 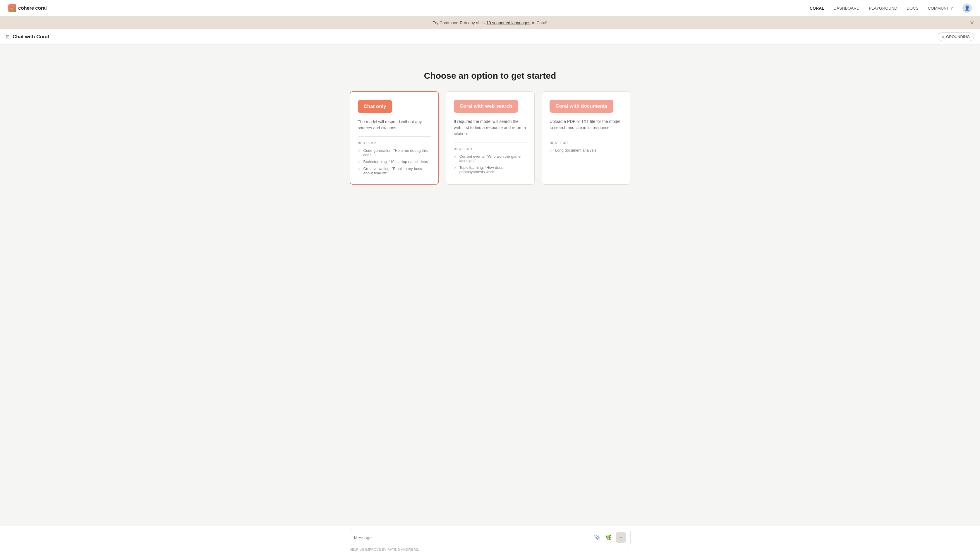 What do you see at coordinates (603, 538) in the screenshot?
I see `input-icons: 📎 🌿` at bounding box center [603, 538].